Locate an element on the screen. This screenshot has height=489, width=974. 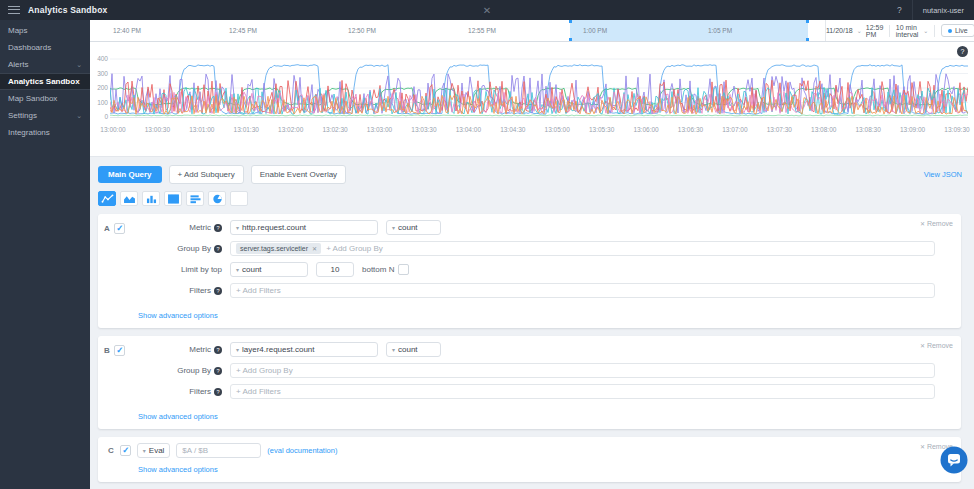
query-c-checkbox is located at coordinates (126, 450).